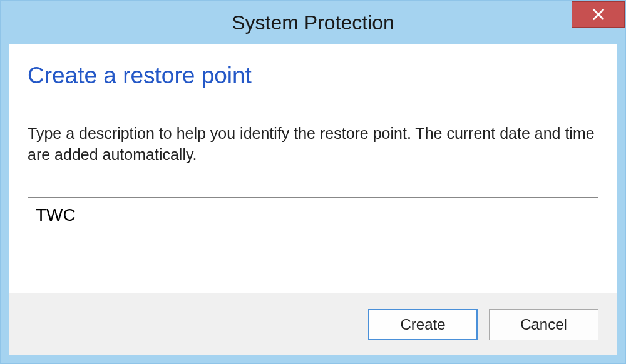 The height and width of the screenshot is (364, 626). What do you see at coordinates (313, 76) in the screenshot?
I see `dialog-heading: Create a restore point` at bounding box center [313, 76].